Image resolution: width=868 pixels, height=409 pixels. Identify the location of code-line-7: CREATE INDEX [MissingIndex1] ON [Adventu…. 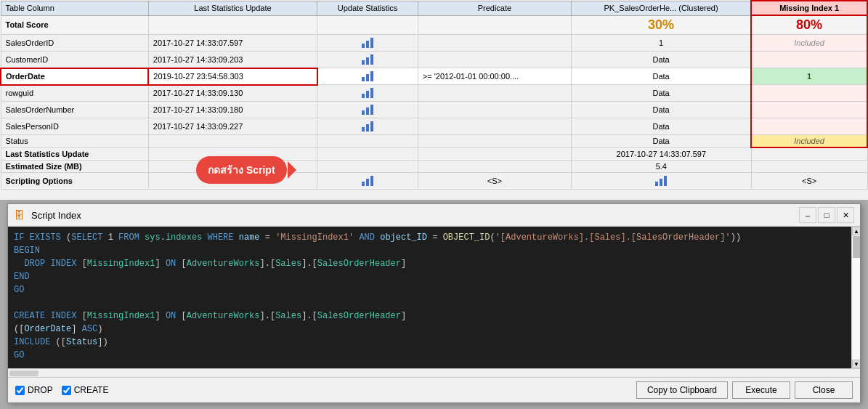
(430, 316).